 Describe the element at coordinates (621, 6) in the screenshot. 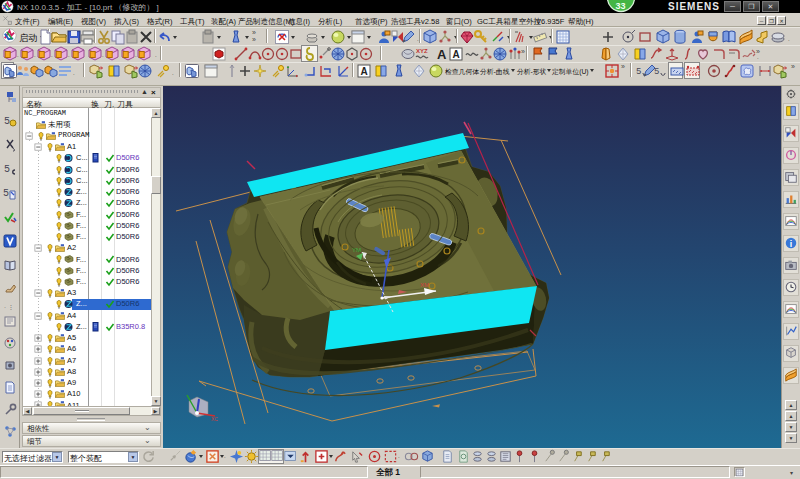

I see `svg-text: 33` at that location.